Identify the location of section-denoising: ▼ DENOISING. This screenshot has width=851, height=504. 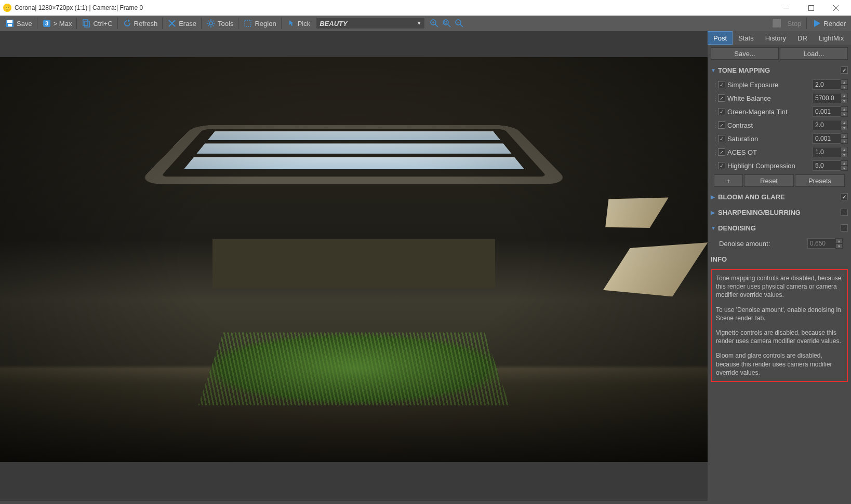
(779, 228).